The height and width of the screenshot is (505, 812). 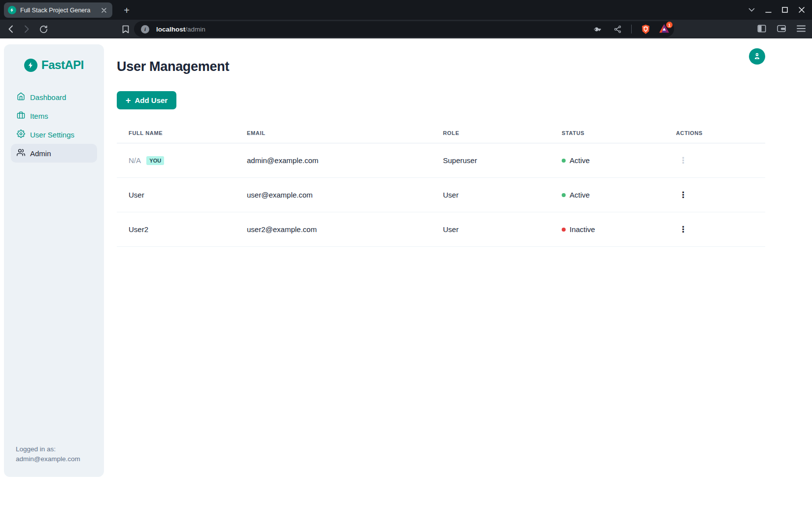 I want to click on sidebar: FastAPI Dashboard Items User Settings Ad…, so click(x=54, y=261).